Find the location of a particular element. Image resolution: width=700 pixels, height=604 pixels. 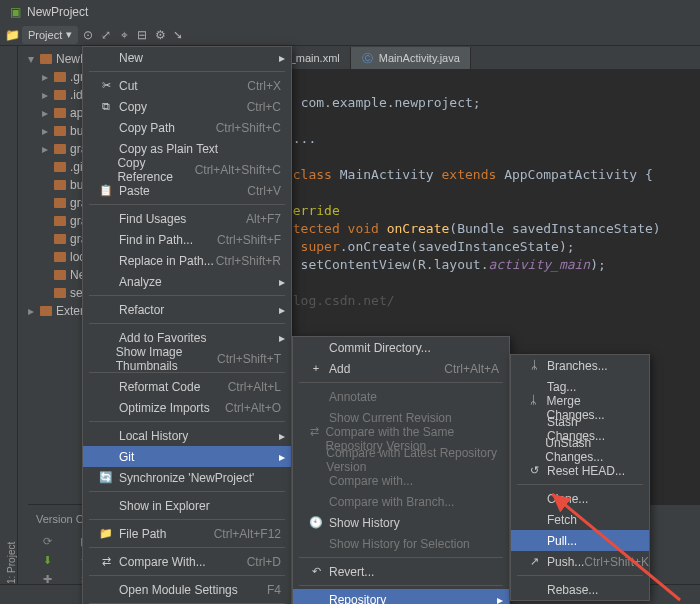

menu-item-label: Rebase... is located at coordinates (572, 590).